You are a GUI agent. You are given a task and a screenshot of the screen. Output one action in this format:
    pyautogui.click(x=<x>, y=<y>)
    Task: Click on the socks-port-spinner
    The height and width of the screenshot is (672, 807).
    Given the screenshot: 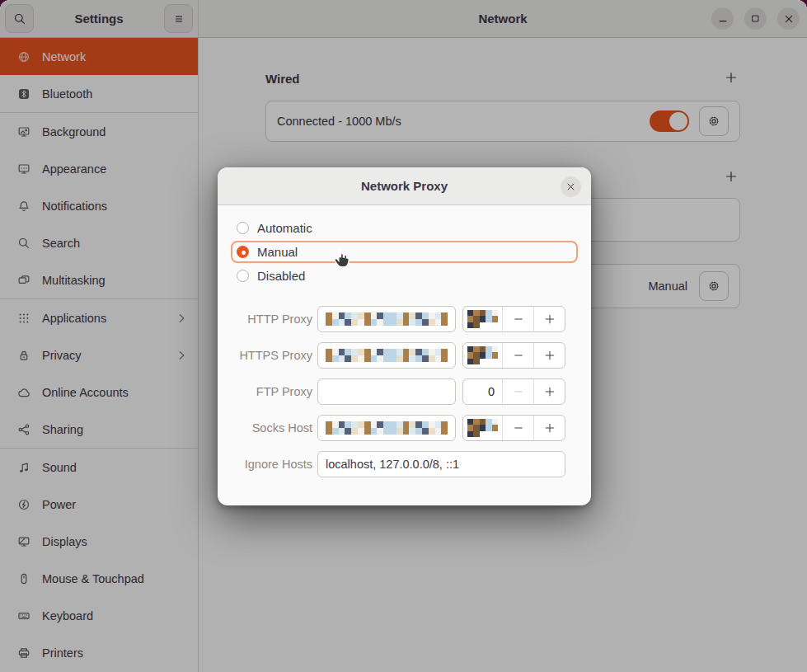 What is the action you would take?
    pyautogui.click(x=514, y=428)
    